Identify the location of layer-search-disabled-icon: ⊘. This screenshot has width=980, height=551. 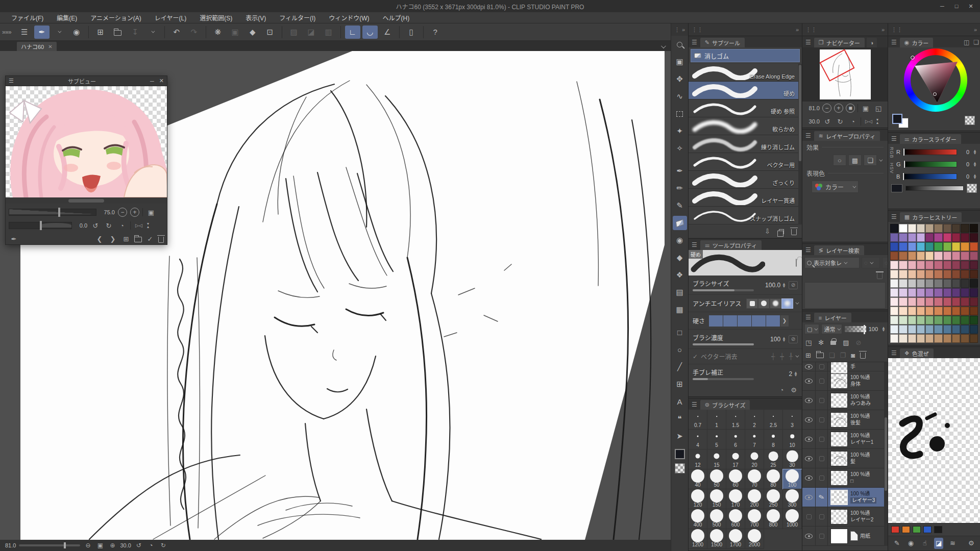
(859, 343).